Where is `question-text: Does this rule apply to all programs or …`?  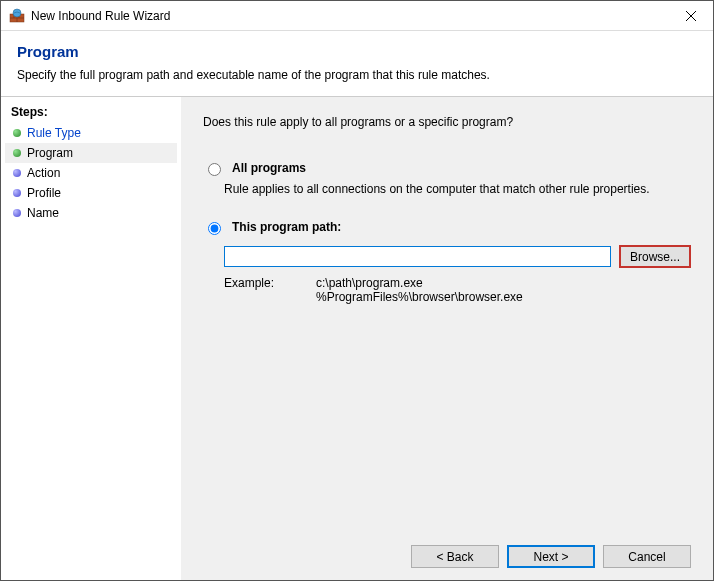 question-text: Does this rule apply to all programs or … is located at coordinates (447, 122).